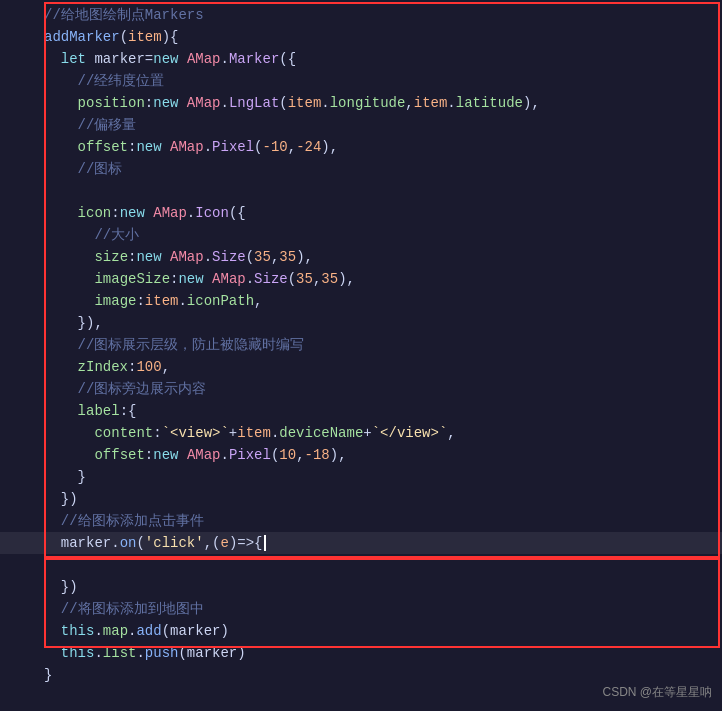 Image resolution: width=722 pixels, height=711 pixels. Describe the element at coordinates (381, 213) in the screenshot. I see `line-content-10: icon:new AMap.Icon({` at that location.